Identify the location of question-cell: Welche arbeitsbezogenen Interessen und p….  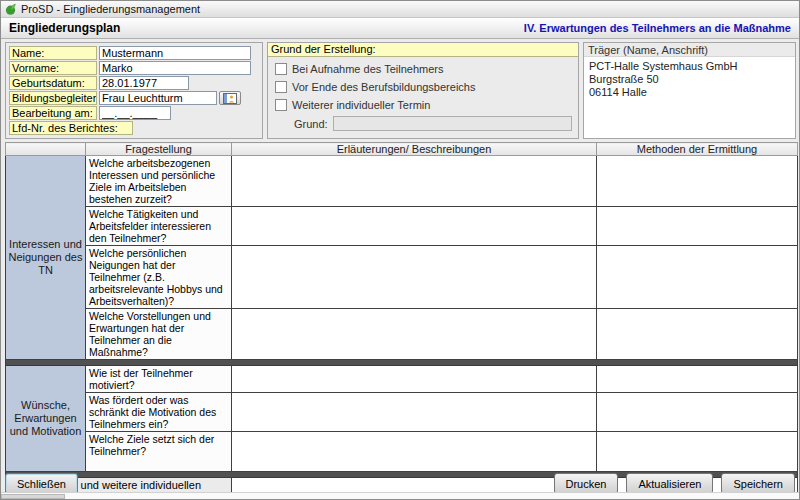
(159, 182).